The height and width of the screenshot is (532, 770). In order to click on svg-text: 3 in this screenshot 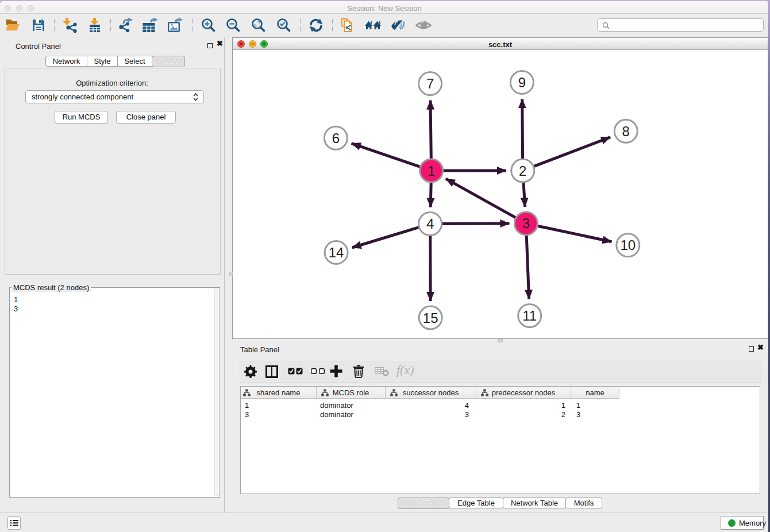, I will do `click(526, 223)`.